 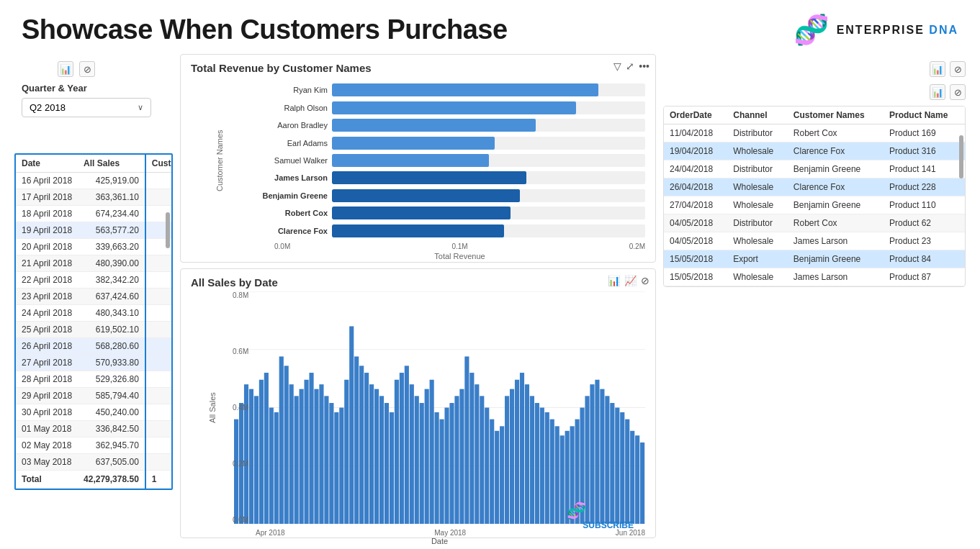 I want to click on right-panel-icons2: 📊 ⊘, so click(x=814, y=92).